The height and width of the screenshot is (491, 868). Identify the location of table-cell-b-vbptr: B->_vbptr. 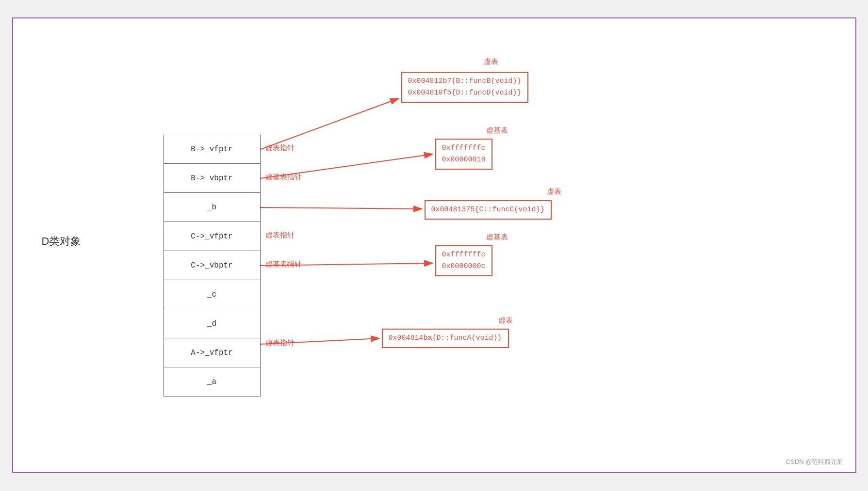
(212, 178).